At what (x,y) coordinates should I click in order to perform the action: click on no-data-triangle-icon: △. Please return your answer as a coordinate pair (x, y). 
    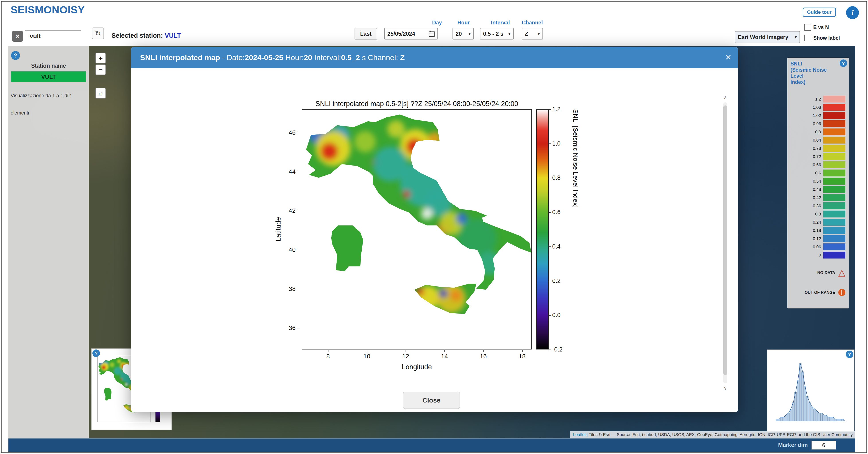
    Looking at the image, I should click on (842, 273).